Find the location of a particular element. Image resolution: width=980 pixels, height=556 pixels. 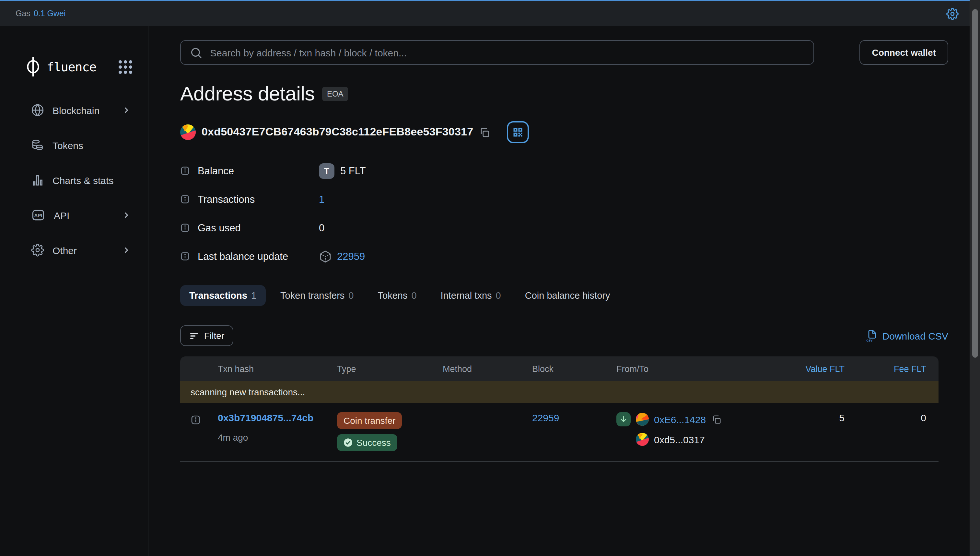

detail-label: Balance is located at coordinates (216, 171).